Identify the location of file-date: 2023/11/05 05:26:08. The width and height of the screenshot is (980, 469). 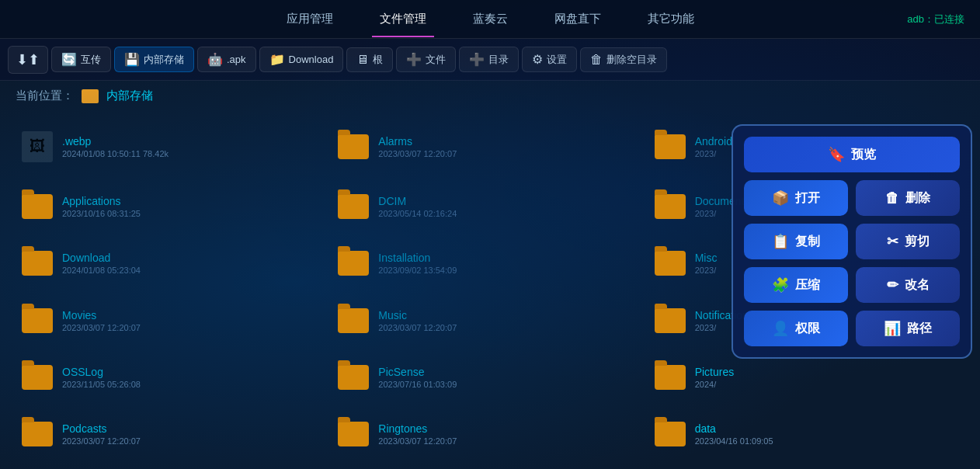
(101, 384).